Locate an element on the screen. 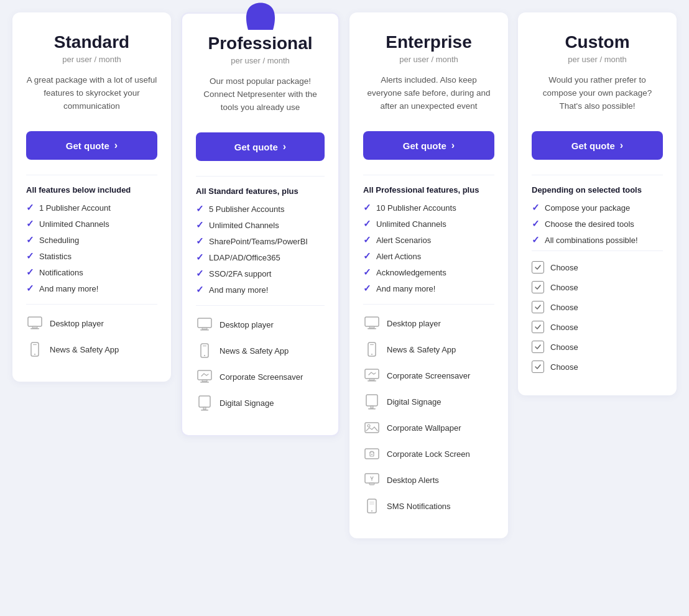  tool-label: Digital Signage is located at coordinates (246, 403).